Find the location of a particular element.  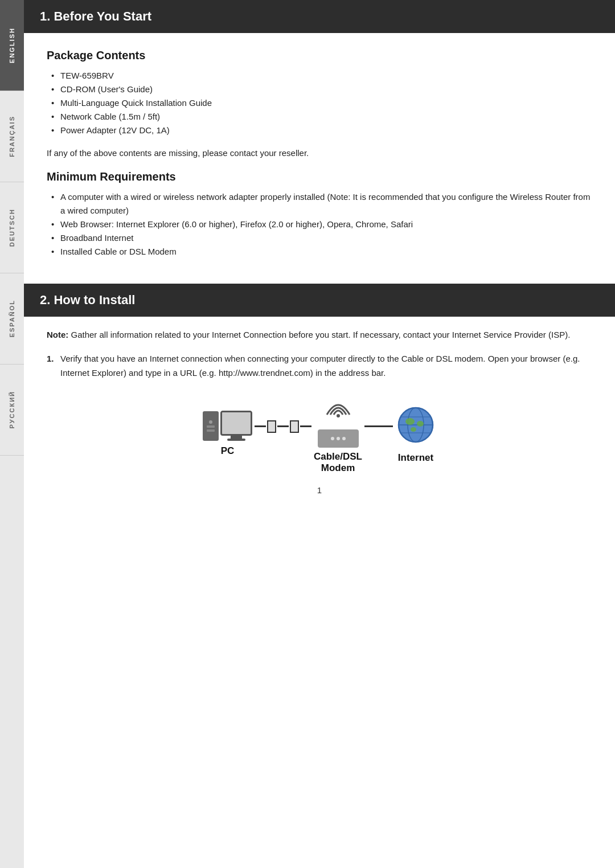

step-number: 1. is located at coordinates (50, 359).